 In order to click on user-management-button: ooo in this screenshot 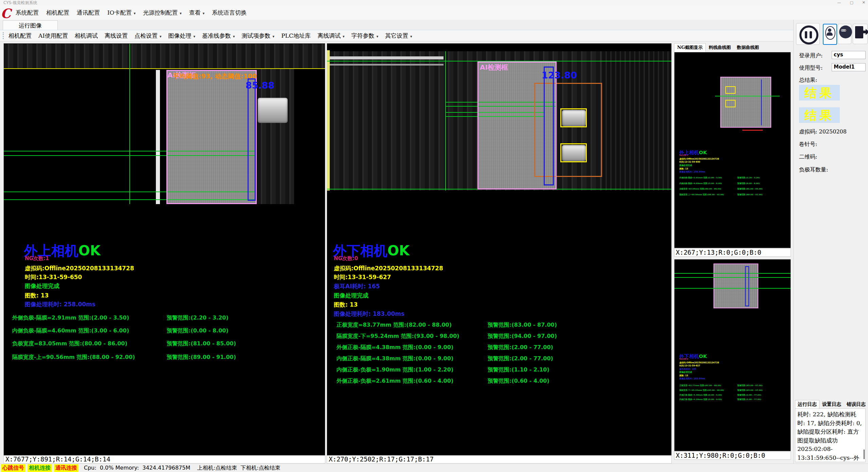, I will do `click(845, 34)`.